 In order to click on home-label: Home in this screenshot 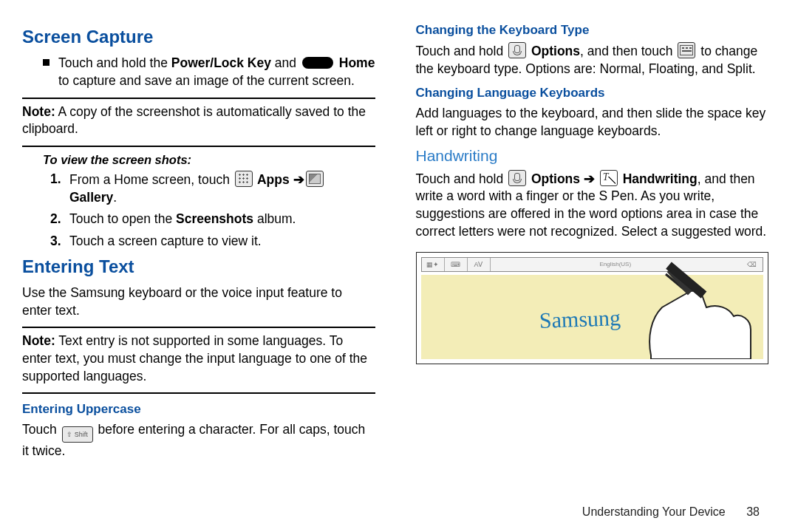, I will do `click(355, 63)`.